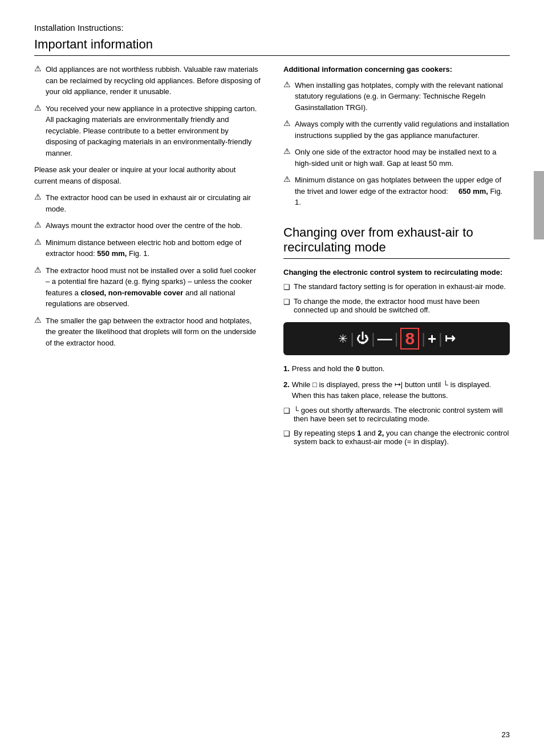  What do you see at coordinates (153, 287) in the screenshot?
I see `warning-text-6: The extractor hood must not be installed…` at bounding box center [153, 287].